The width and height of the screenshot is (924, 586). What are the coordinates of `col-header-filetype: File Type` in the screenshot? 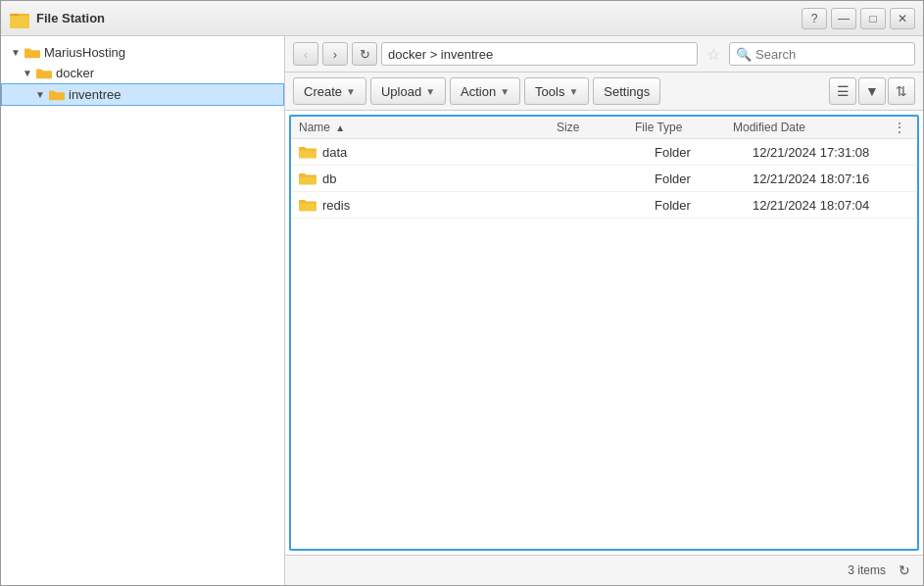 It's located at (684, 127).